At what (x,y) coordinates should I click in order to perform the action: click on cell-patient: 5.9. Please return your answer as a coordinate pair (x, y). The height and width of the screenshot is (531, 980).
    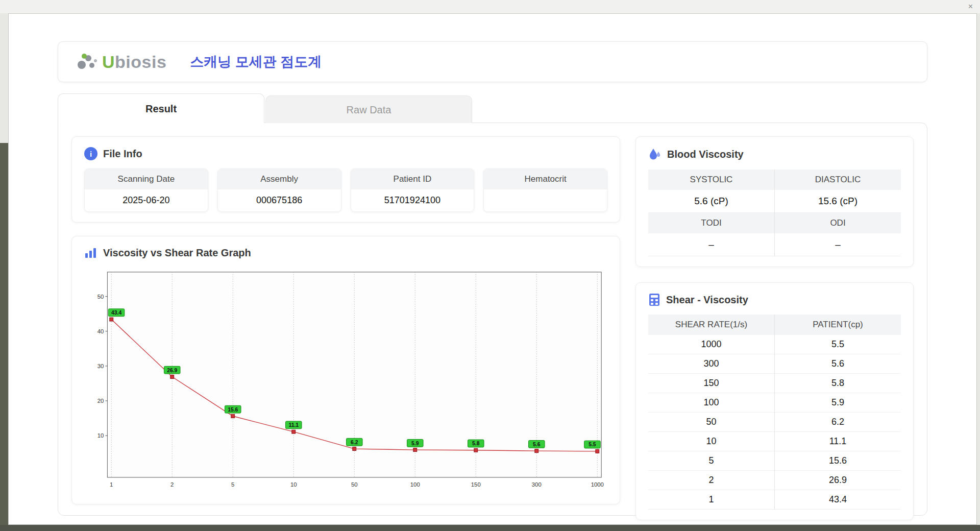
    Looking at the image, I should click on (838, 403).